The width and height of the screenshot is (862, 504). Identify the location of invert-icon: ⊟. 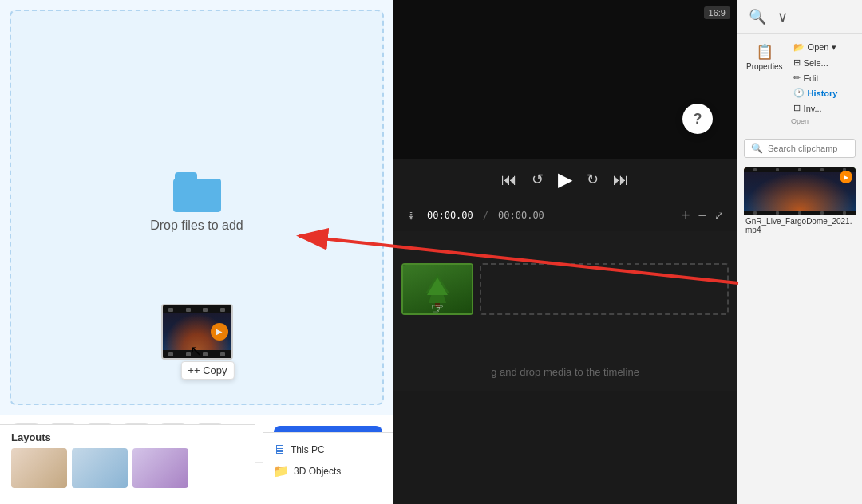
(797, 108).